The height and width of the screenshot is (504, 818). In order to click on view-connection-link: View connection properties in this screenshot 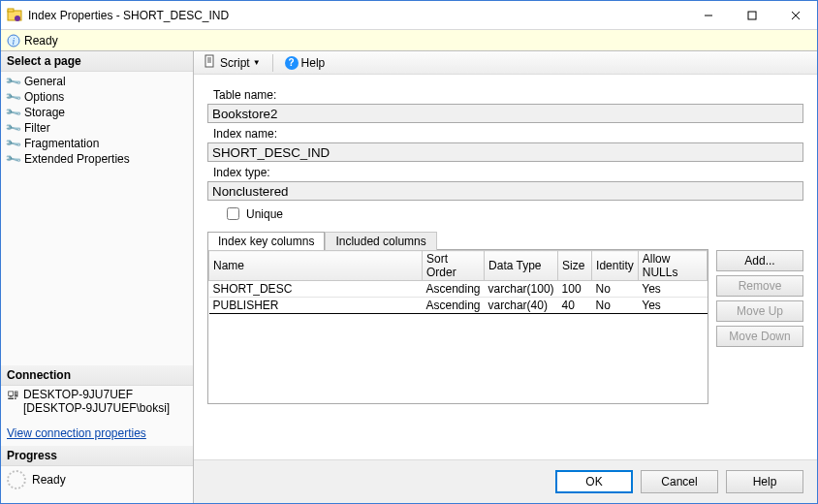, I will do `click(97, 433)`.